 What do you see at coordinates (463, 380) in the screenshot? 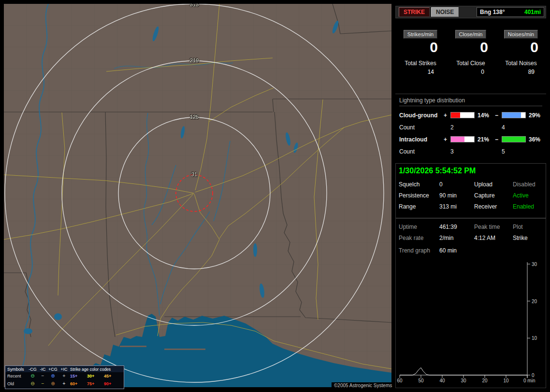
I see `x-tick-30: 30` at bounding box center [463, 380].